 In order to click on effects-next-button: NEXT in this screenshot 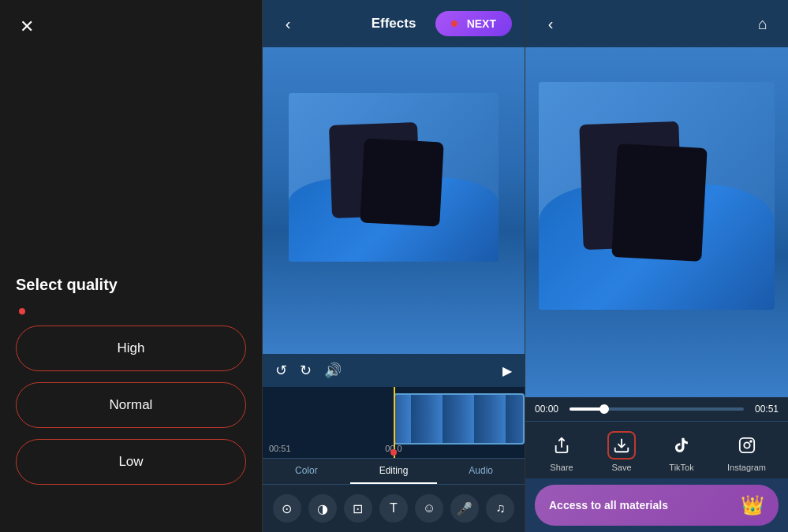, I will do `click(473, 24)`.